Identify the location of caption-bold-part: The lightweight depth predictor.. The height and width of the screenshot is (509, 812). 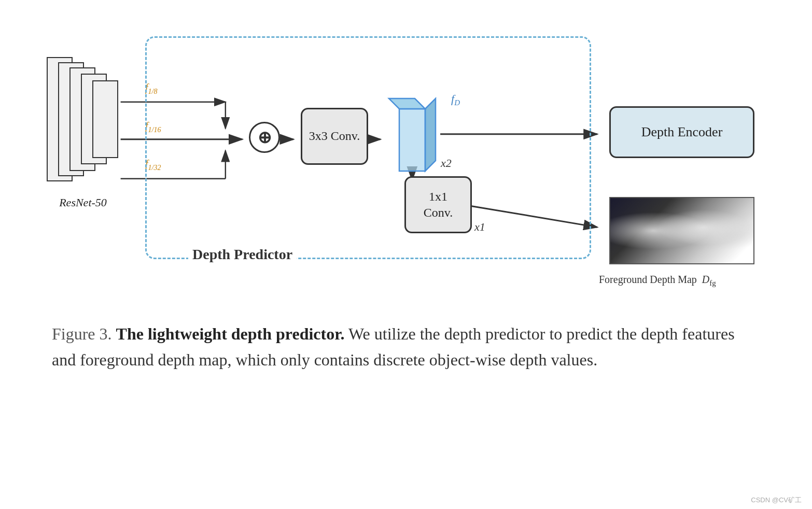
(230, 334).